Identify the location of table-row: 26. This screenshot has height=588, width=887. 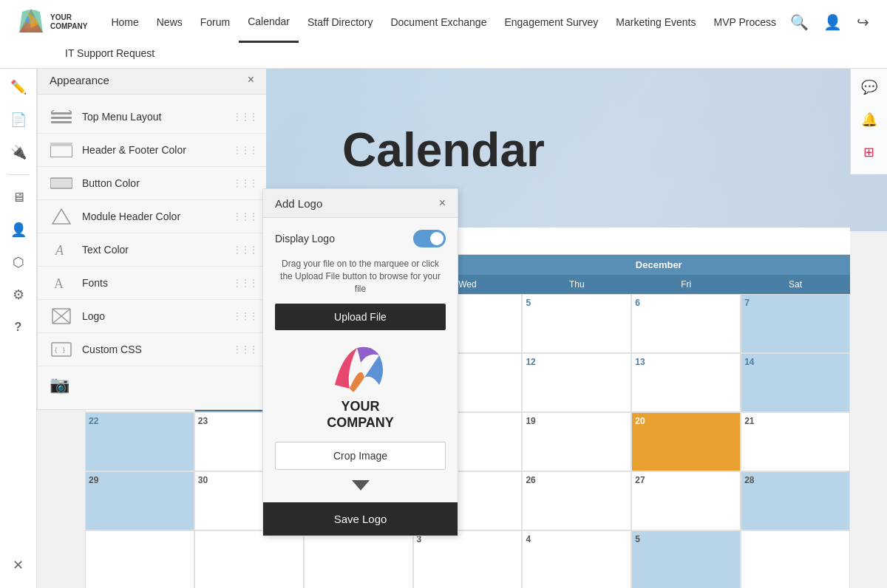
(577, 501).